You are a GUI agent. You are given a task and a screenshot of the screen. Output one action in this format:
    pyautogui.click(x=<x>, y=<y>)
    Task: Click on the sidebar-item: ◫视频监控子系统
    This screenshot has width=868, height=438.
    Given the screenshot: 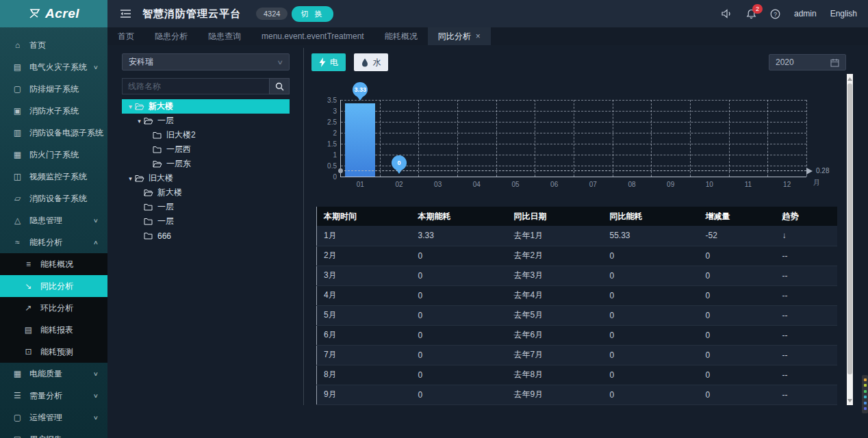 What is the action you would take?
    pyautogui.click(x=53, y=177)
    